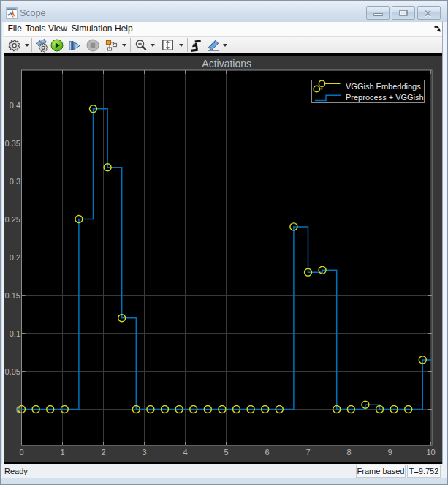 This screenshot has width=448, height=485. I want to click on svg-text: 8, so click(349, 452).